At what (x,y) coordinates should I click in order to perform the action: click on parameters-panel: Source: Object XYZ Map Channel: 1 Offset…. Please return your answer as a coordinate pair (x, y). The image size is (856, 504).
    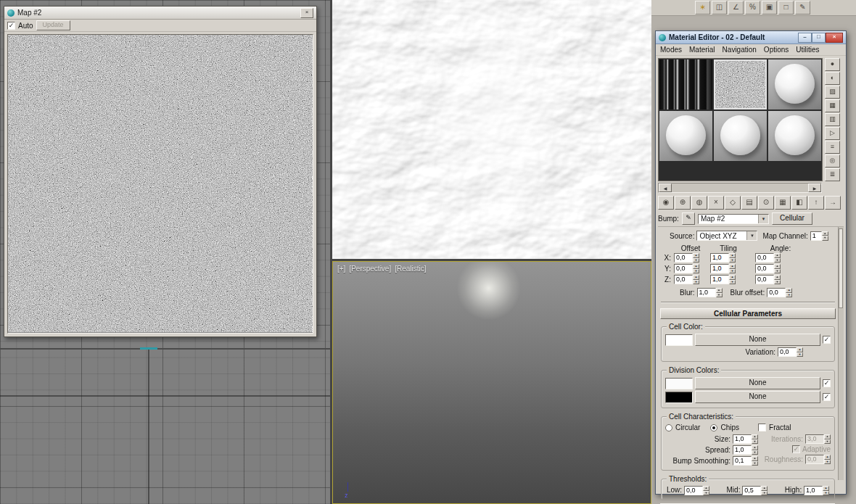
    Looking at the image, I should click on (751, 359).